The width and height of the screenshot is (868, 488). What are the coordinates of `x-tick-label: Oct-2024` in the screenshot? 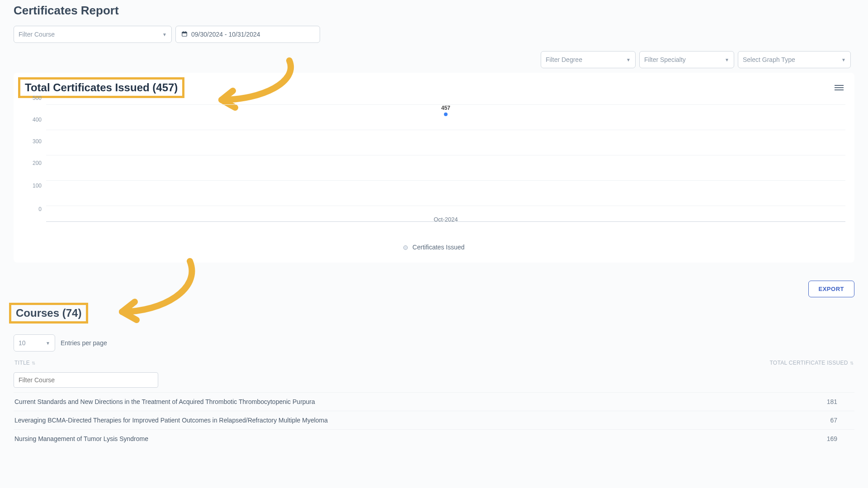 It's located at (446, 220).